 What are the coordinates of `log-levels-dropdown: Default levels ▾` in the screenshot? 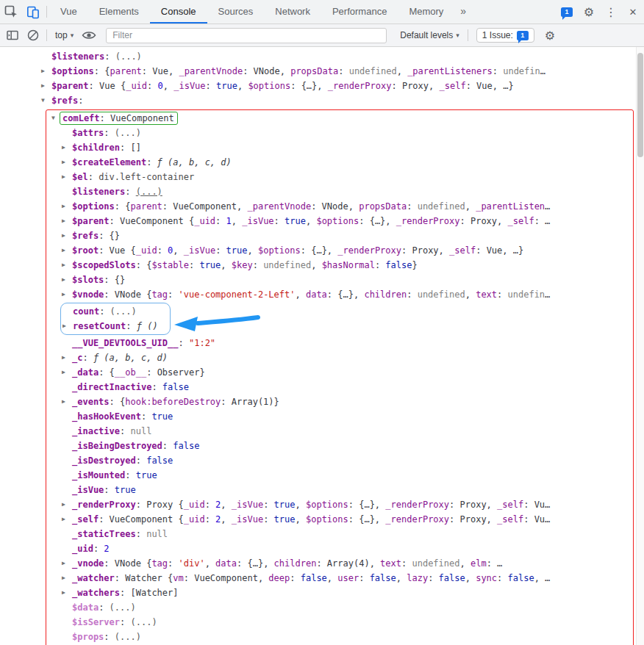 It's located at (429, 35).